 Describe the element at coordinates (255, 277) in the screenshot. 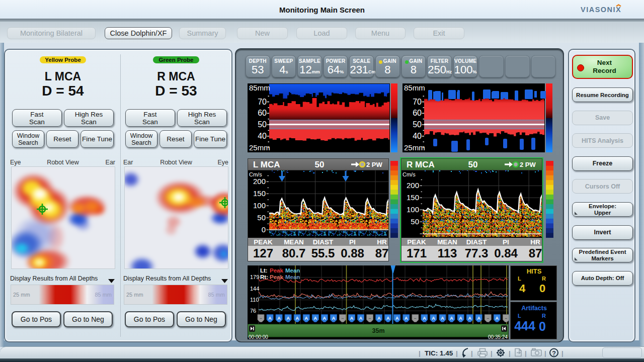

I see `svg-text: 179` at that location.